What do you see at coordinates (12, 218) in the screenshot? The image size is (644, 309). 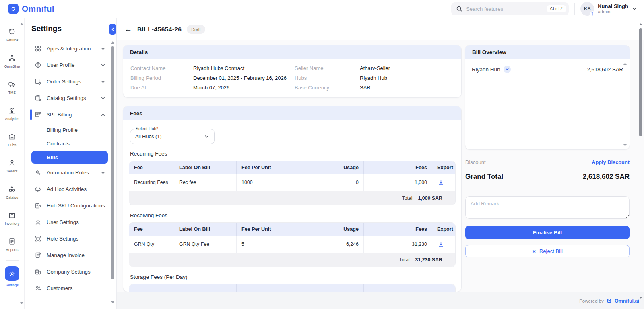 I see `rail-item-inventory: Inventory` at bounding box center [12, 218].